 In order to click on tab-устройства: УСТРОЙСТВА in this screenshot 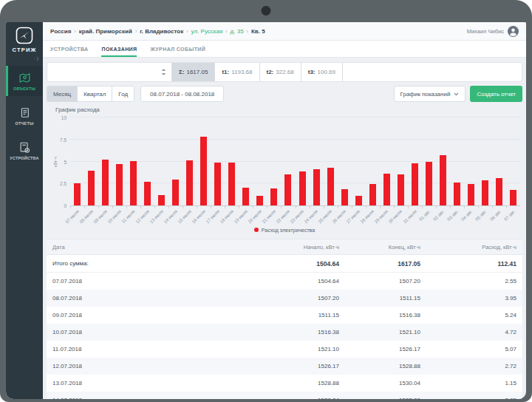, I will do `click(69, 49)`.